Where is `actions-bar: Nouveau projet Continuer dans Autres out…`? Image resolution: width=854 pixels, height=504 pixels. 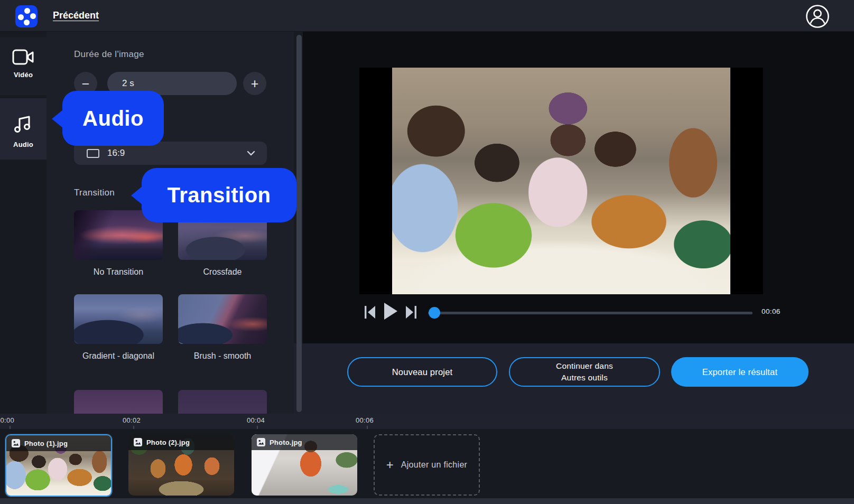
actions-bar: Nouveau projet Continuer dans Autres out… is located at coordinates (574, 378).